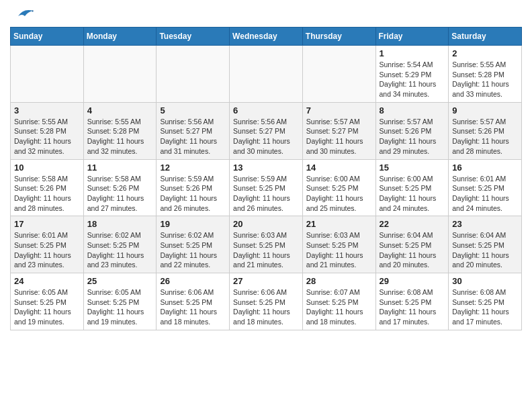 Image resolution: width=532 pixels, height=411 pixels. Describe the element at coordinates (485, 281) in the screenshot. I see `day-number: 30` at that location.